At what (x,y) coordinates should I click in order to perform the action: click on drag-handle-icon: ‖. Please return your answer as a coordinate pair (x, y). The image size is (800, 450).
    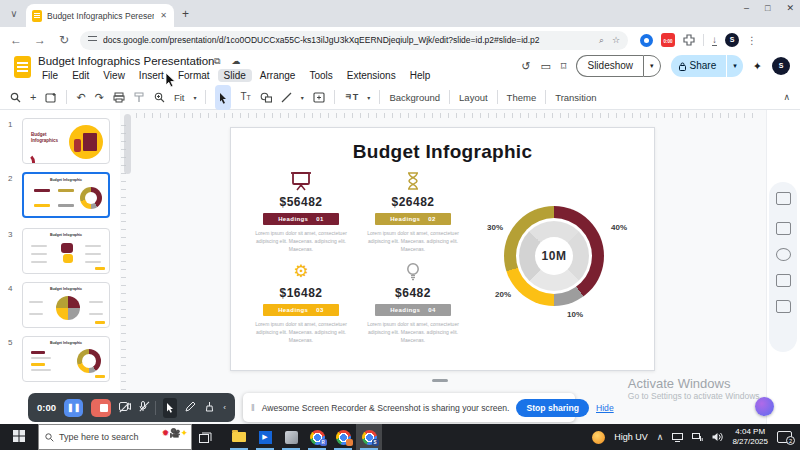
    Looking at the image, I should click on (253, 408).